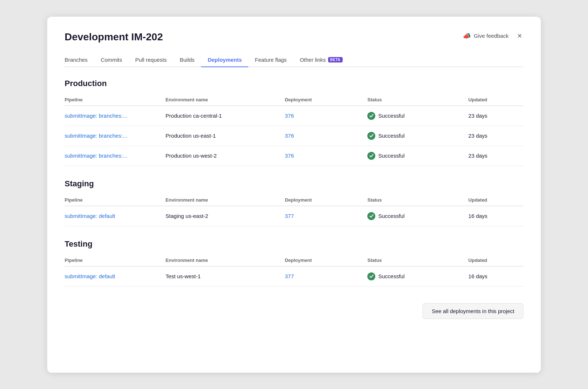  What do you see at coordinates (115, 200) in the screenshot?
I see `staging-col-pipeline: Pipeline` at bounding box center [115, 200].